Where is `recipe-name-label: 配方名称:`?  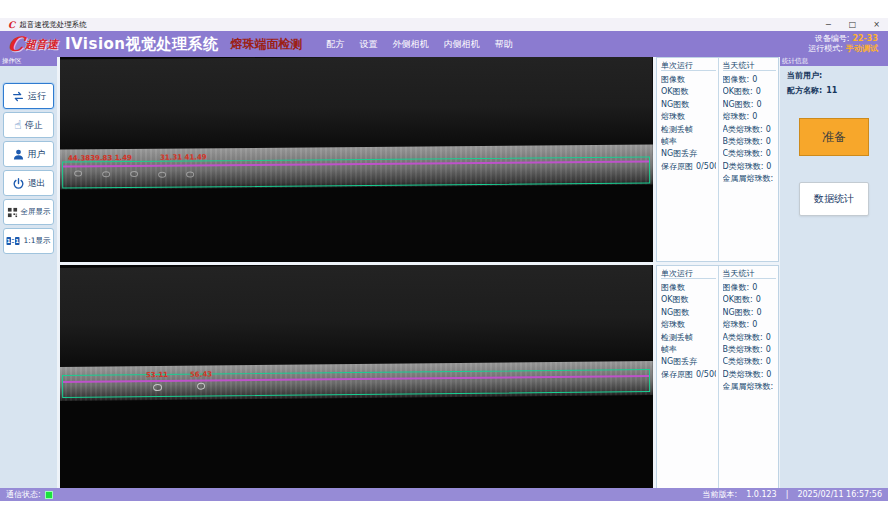
recipe-name-label: 配方名称: is located at coordinates (804, 90).